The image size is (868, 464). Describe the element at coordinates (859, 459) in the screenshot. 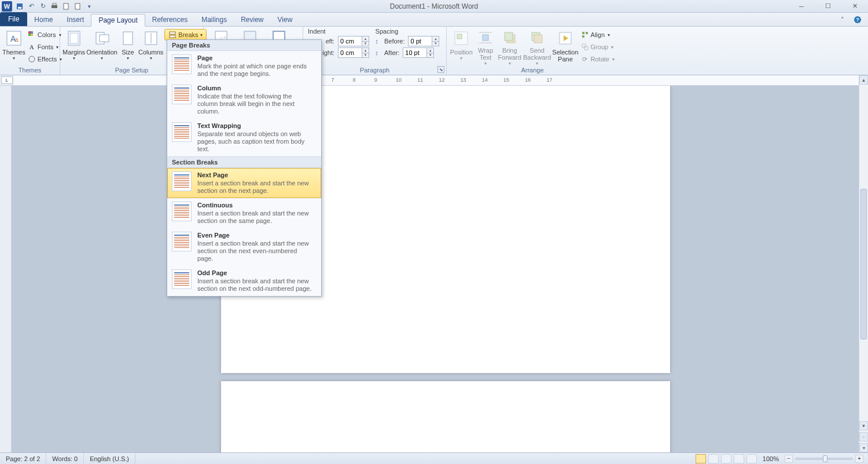

I see `zoom-in-button: +` at that location.